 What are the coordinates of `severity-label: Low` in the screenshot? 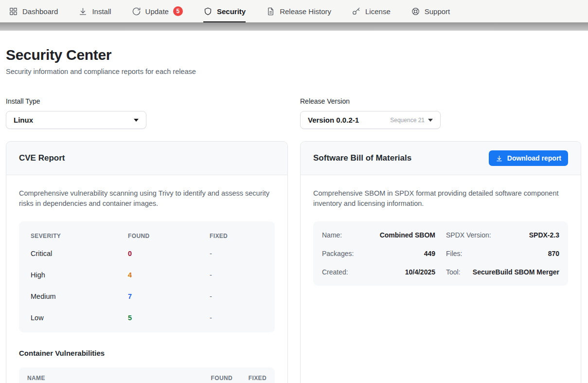 It's located at (79, 318).